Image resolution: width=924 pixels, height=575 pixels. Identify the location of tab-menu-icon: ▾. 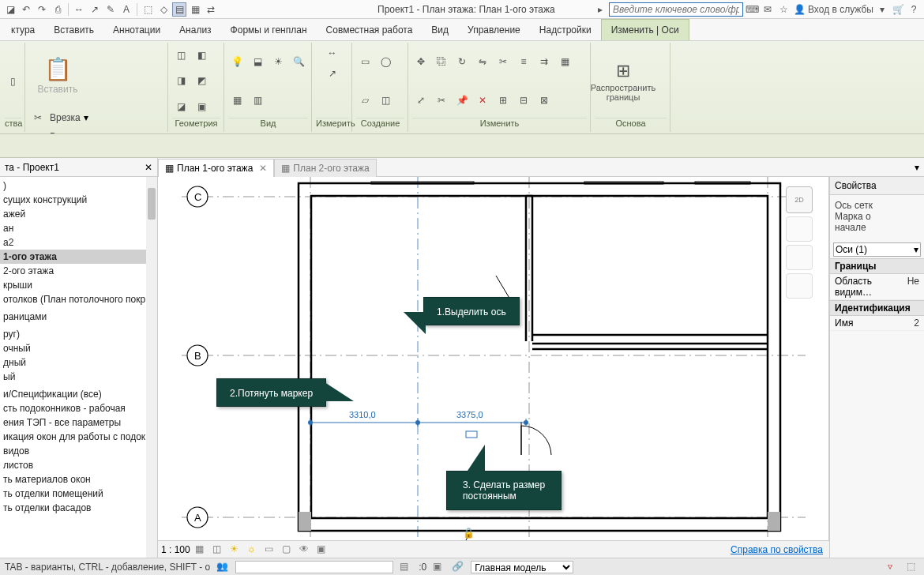
(917, 167).